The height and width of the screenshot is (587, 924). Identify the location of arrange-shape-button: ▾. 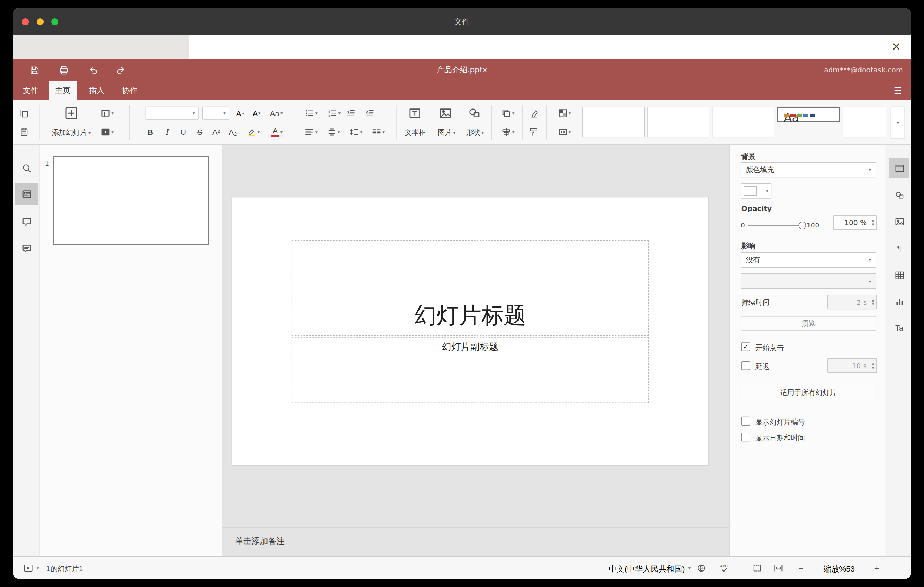
(508, 113).